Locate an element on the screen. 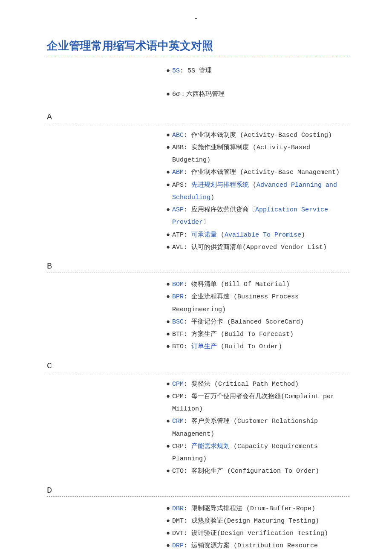 The height and width of the screenshot is (555, 392). term-abbr: BPR is located at coordinates (178, 297).